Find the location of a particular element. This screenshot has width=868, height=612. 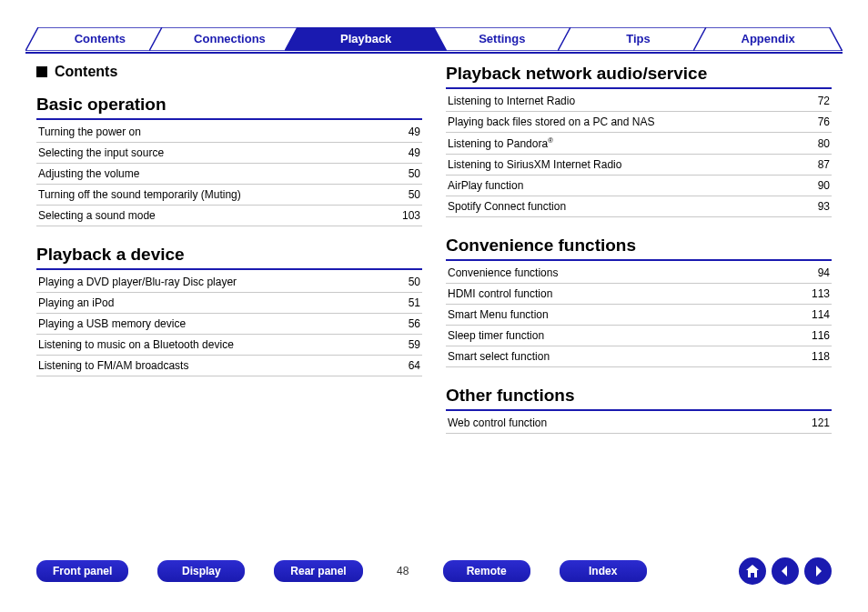

toc-page: 76 is located at coordinates (824, 122).